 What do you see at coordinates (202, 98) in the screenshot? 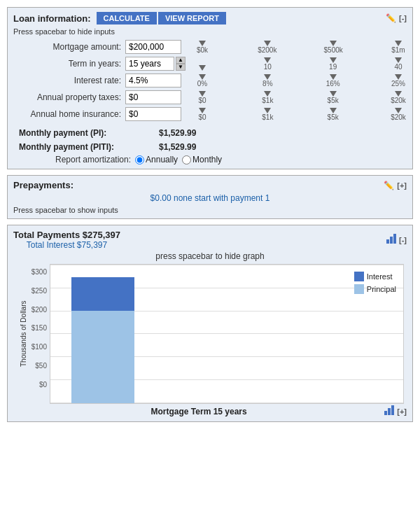
I see `tax-tick-0: $0` at bounding box center [202, 98].